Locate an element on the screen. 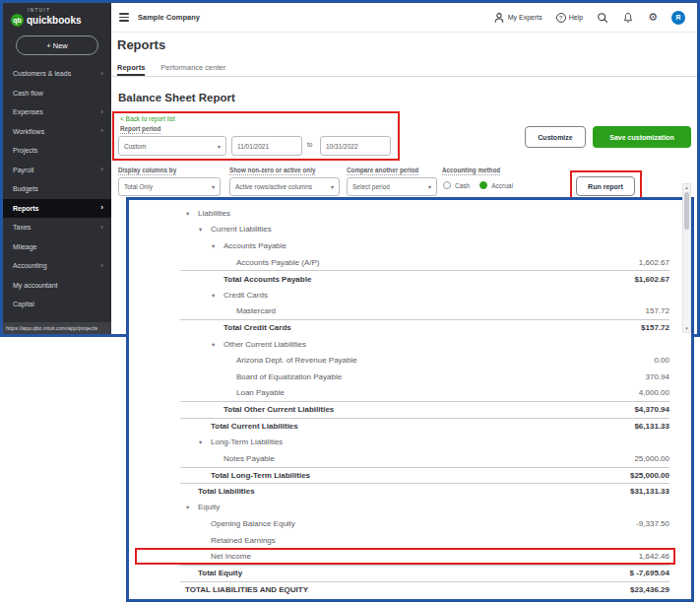 The height and width of the screenshot is (605, 700). statement-row-total-current-liabilities: Total Current Liabilities$6,131.33 is located at coordinates (425, 426).